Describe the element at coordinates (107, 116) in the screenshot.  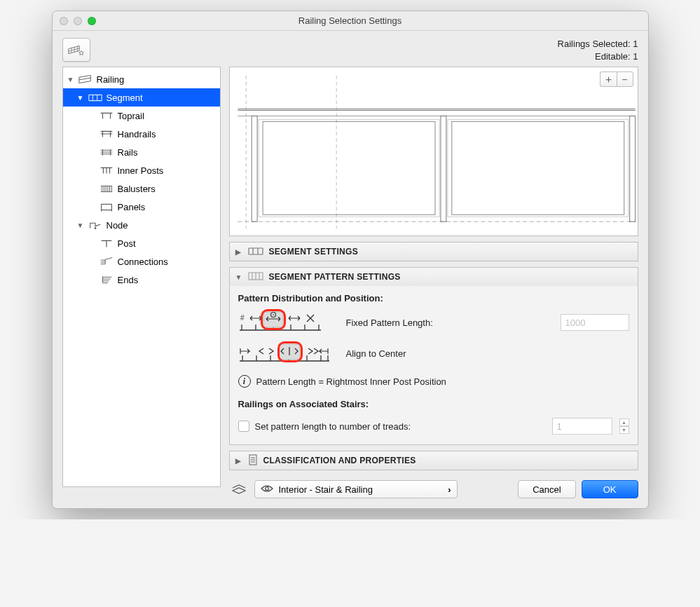
I see `toprail-icon` at that location.